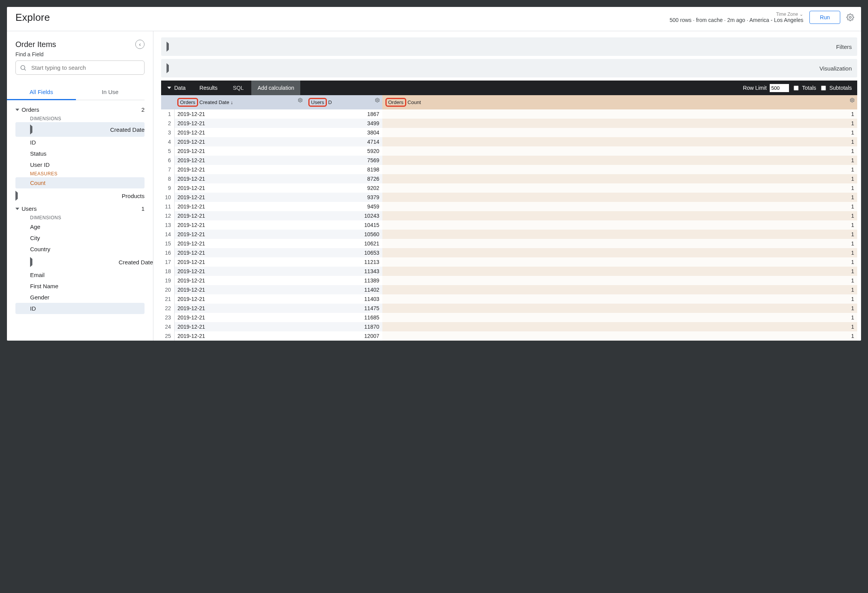  I want to click on collapse-sidebar-button: ‹, so click(140, 44).